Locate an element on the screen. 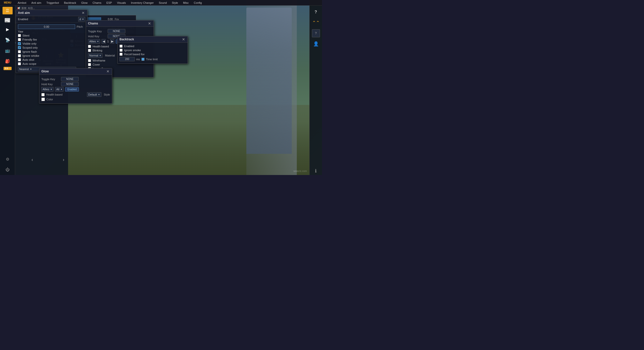  glow-close: ✕ is located at coordinates (108, 71).